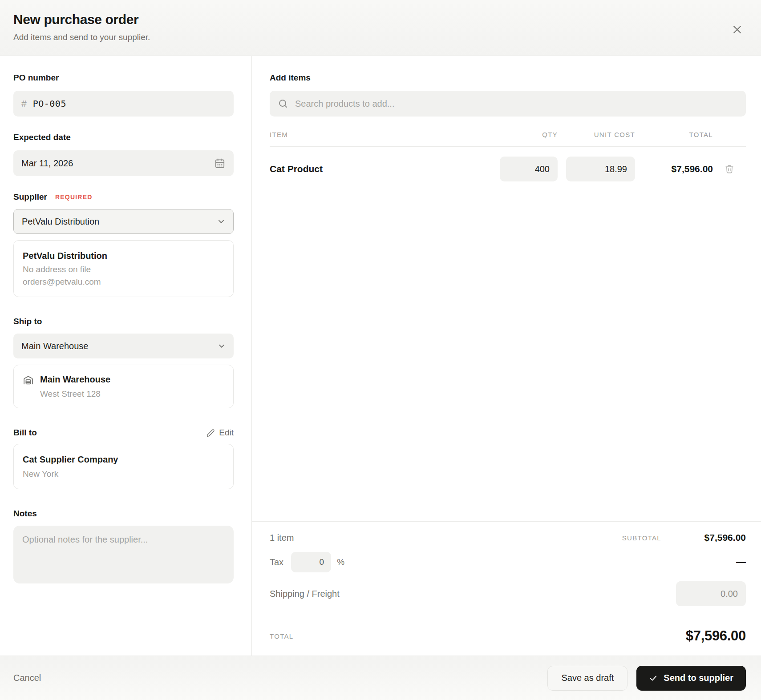 This screenshot has width=761, height=700. Describe the element at coordinates (385, 134) in the screenshot. I see `column-header-item: ITEM` at that location.